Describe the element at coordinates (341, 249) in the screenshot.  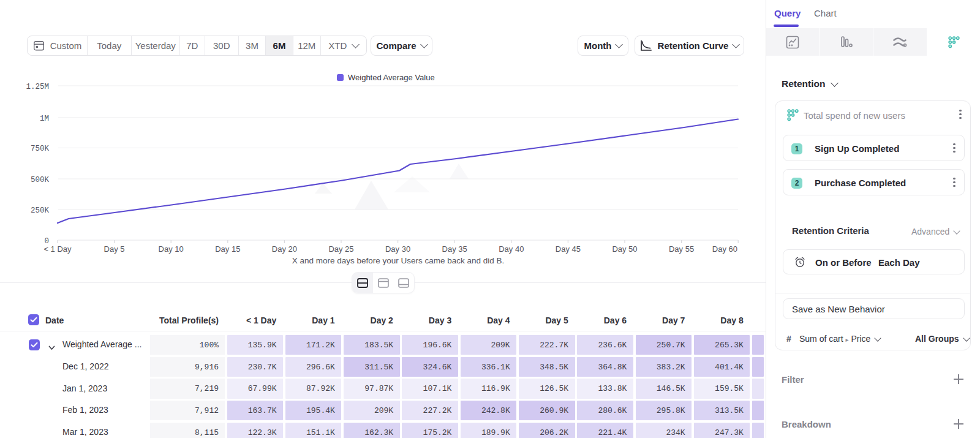
I see `svg-text: Day 25` at that location.